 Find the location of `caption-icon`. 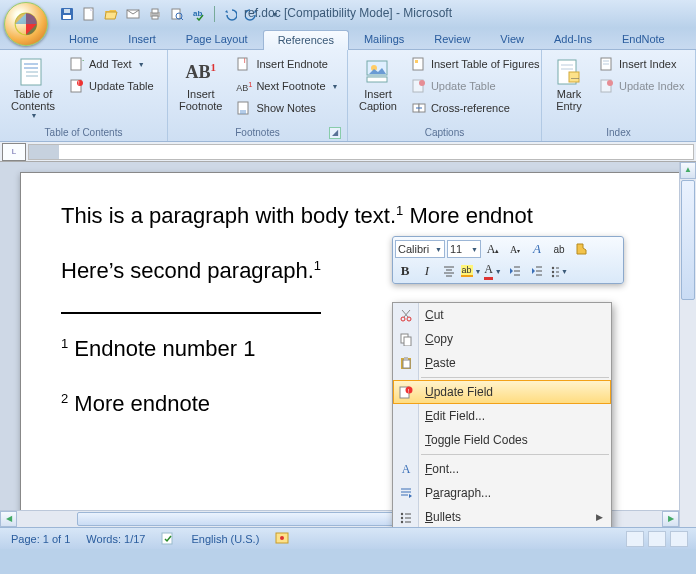

caption-icon is located at coordinates (378, 72).